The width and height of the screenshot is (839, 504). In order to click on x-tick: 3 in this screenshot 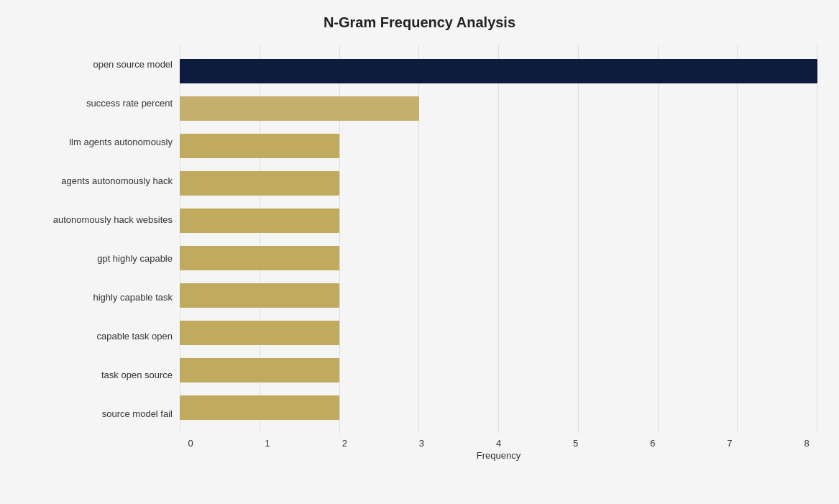, I will do `click(421, 443)`.